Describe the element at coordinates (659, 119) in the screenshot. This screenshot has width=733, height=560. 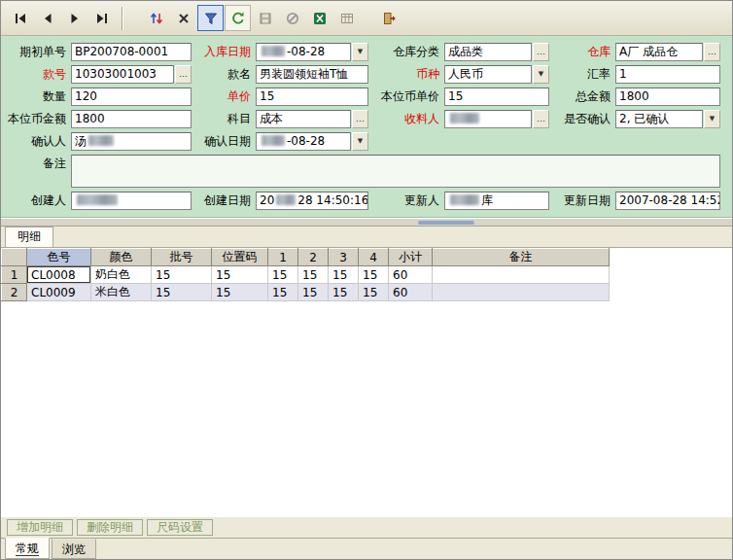
I see `confirmed-input: 2, 已确认` at that location.